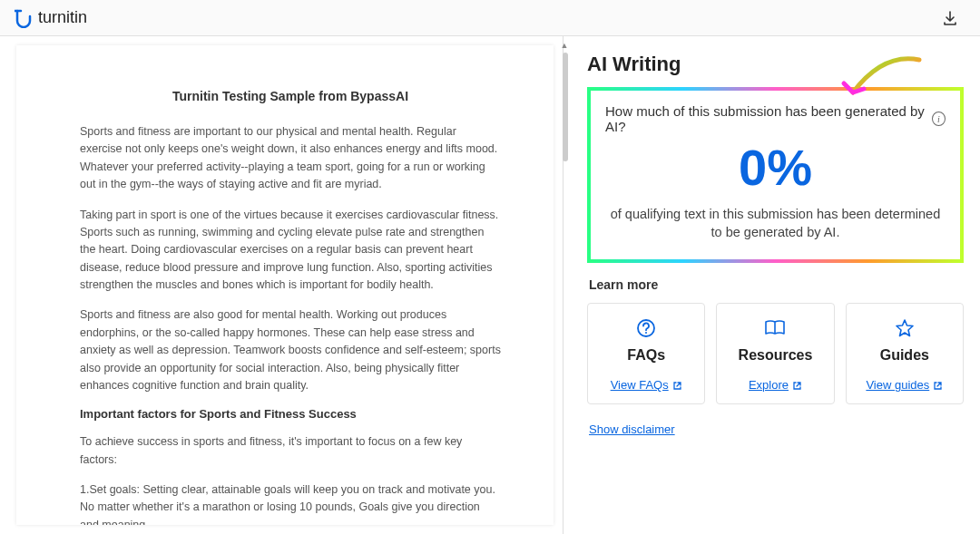 The image size is (980, 534). I want to click on document-paragraph: Sports and fitness are important to our …, so click(290, 159).